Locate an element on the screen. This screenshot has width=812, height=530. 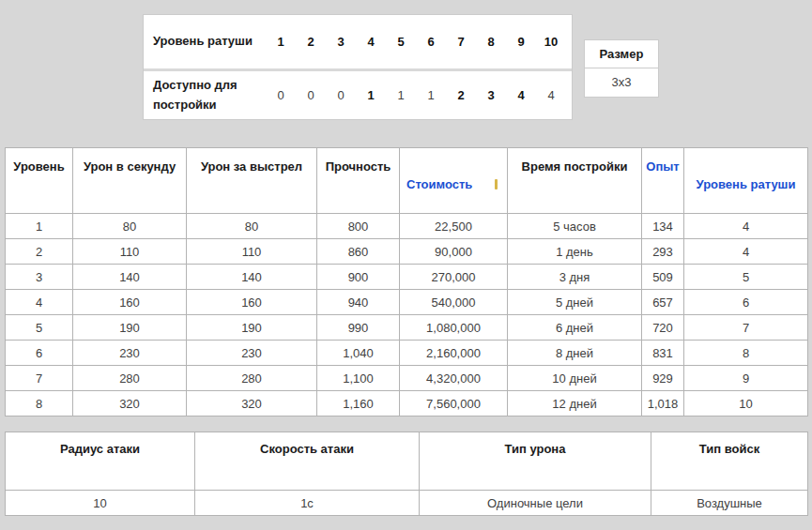
stats-row-2: 211011086090,0001 день2934 is located at coordinates (407, 251).